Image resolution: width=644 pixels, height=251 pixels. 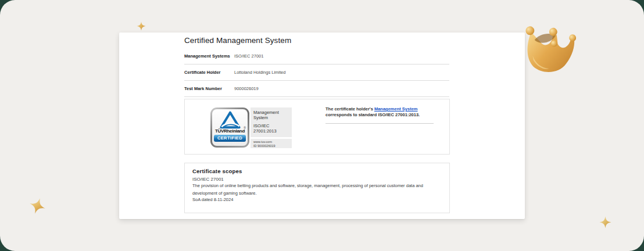 I want to click on row-value-certificate-holder: Lottoland Holdings Limited, so click(x=260, y=72).